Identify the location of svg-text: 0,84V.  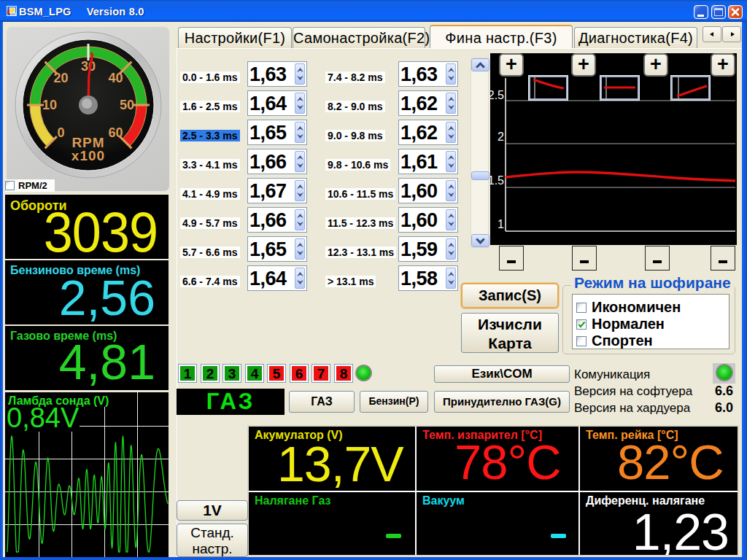
(43, 418).